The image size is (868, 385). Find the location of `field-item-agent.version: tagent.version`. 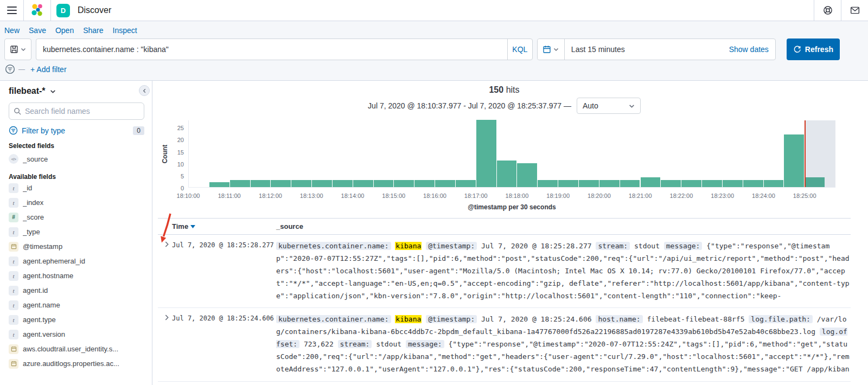

field-item-agent.version: tagent.version is located at coordinates (76, 334).